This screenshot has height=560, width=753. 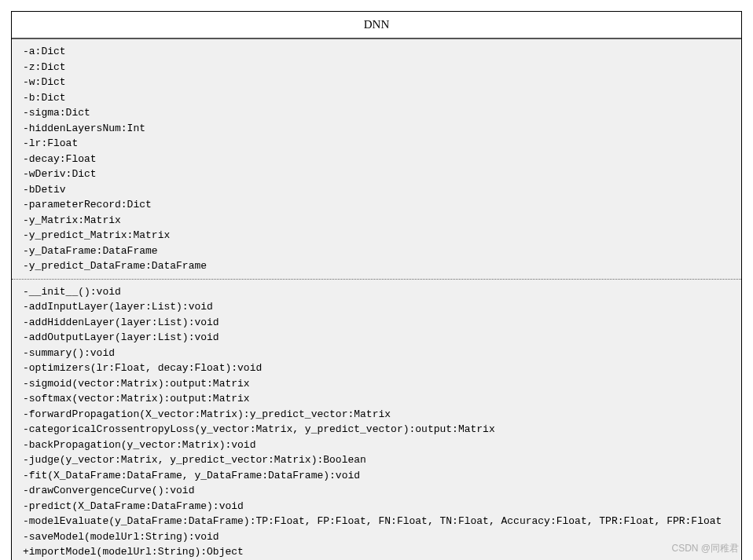 What do you see at coordinates (376, 460) in the screenshot?
I see `method-row: -judge(y_vector:Matrix, y_predict_vector…` at bounding box center [376, 460].